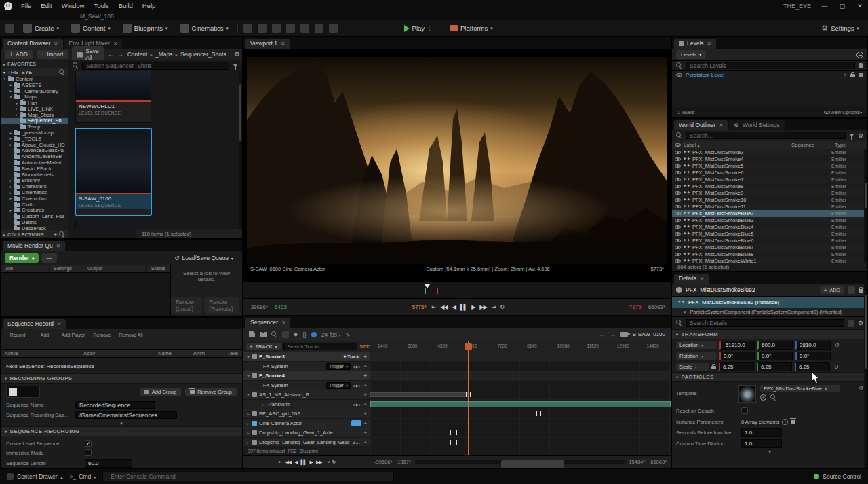 Image resolution: width=868 pixels, height=484 pixels. What do you see at coordinates (765, 323) in the screenshot?
I see `details-search-input` at bounding box center [765, 323].